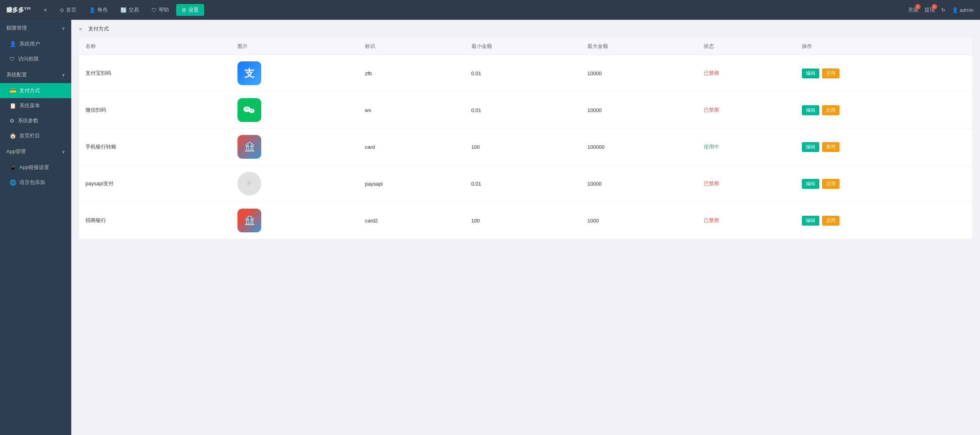 This screenshot has height=435, width=980. What do you see at coordinates (36, 182) in the screenshot?
I see `sidebar-item-language: 🌐 语言包添加` at bounding box center [36, 182].